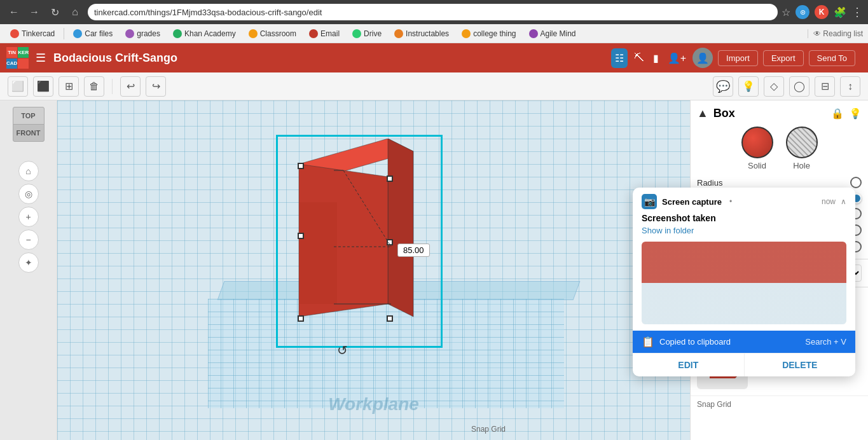 This screenshot has width=868, height=440. What do you see at coordinates (822, 12) in the screenshot?
I see `extension-icon-k: K` at bounding box center [822, 12].